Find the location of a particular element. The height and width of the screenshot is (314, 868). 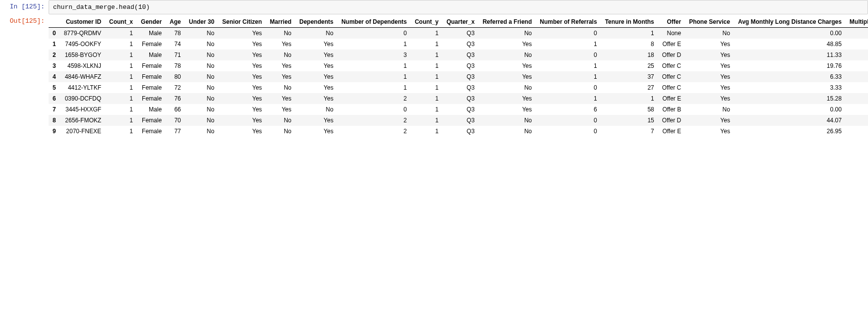

table-row: 73445-HXXGF1Male66NoYesYesNo01Q3Yes658Of… is located at coordinates (458, 109).